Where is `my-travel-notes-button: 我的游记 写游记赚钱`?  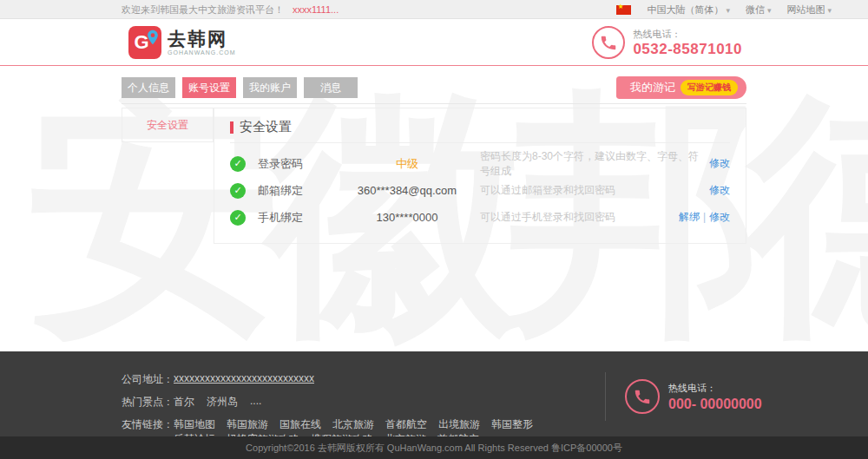 my-travel-notes-button: 我的游记 写游记赚钱 is located at coordinates (681, 88).